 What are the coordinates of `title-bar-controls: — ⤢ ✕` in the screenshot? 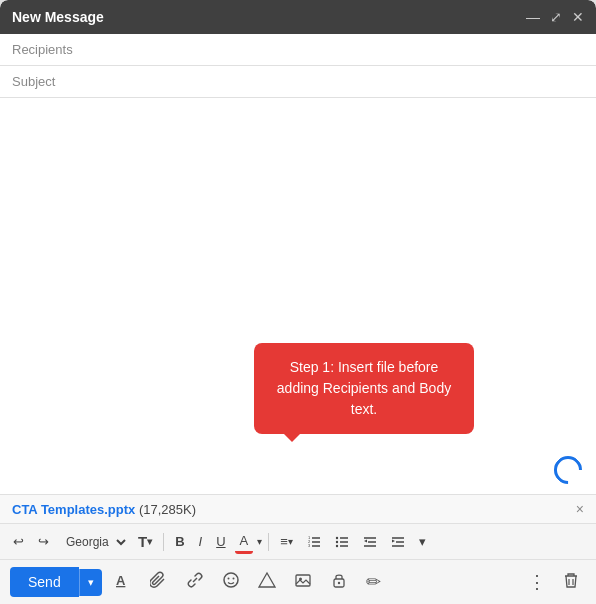 It's located at (555, 17).